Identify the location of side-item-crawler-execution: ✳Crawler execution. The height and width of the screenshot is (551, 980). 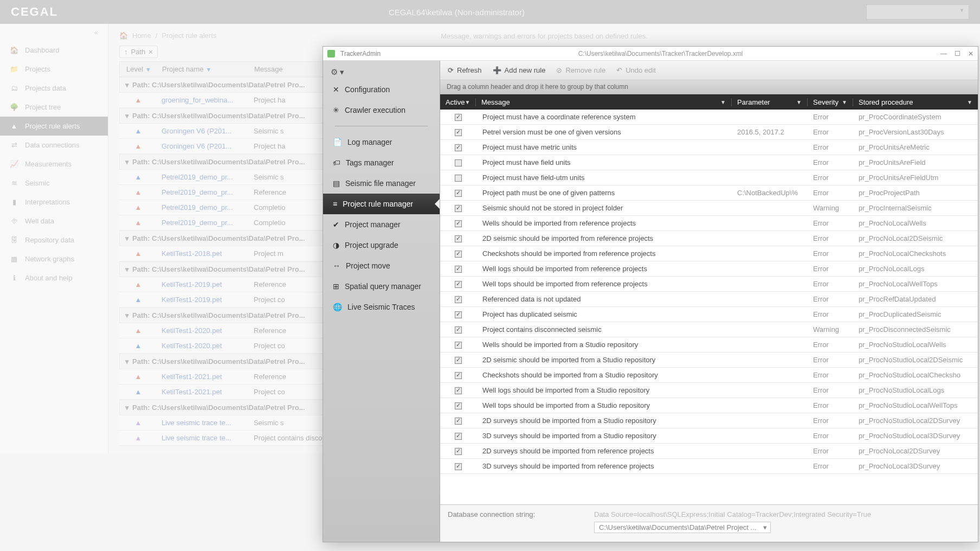
(382, 110).